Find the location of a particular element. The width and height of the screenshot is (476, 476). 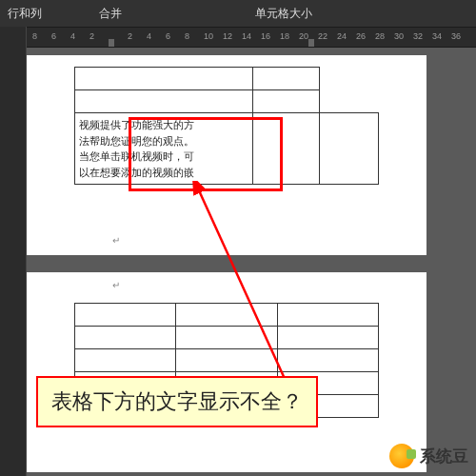

ruler-tick: 22 is located at coordinates (323, 36).